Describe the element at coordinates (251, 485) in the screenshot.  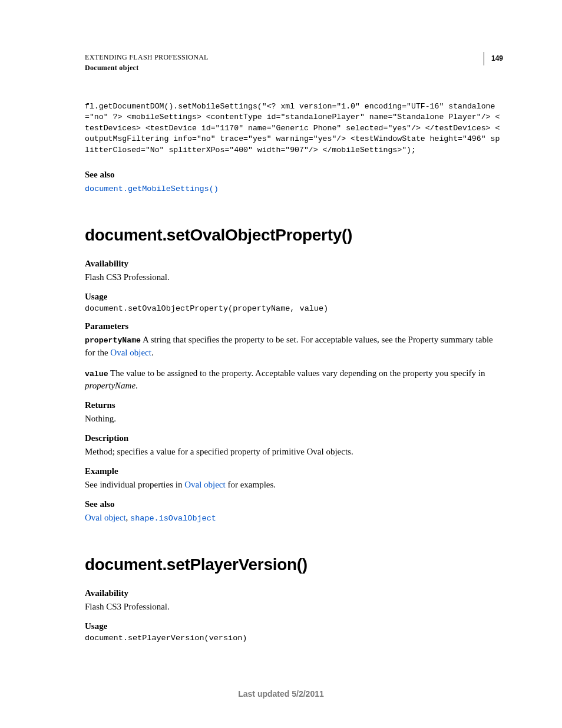
I see `example-text-b: for examples.` at that location.